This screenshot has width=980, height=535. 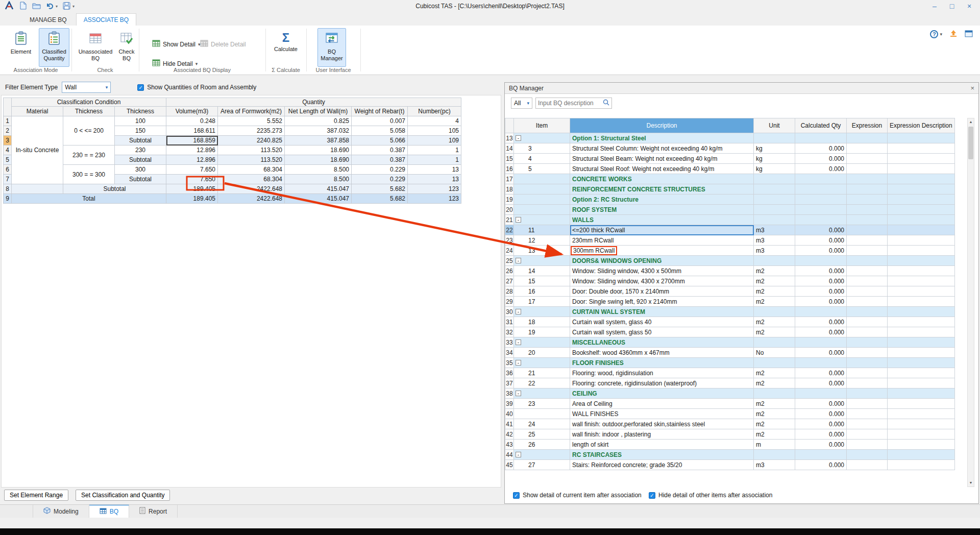 I want to click on quantity-cell: 18.690, so click(x=318, y=150).